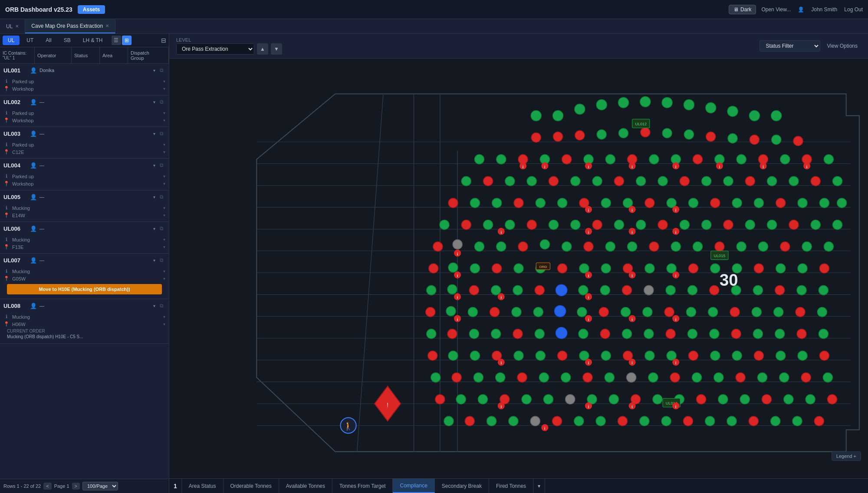  What do you see at coordinates (164, 278) in the screenshot?
I see `area-expand-ul007: ▾` at bounding box center [164, 278].